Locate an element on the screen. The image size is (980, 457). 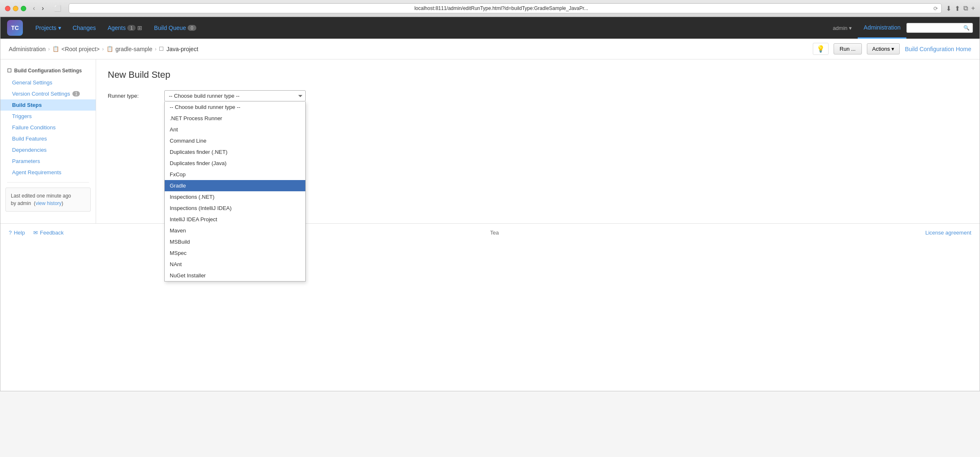
sidebar-item-triggers: Triggers is located at coordinates (48, 116).